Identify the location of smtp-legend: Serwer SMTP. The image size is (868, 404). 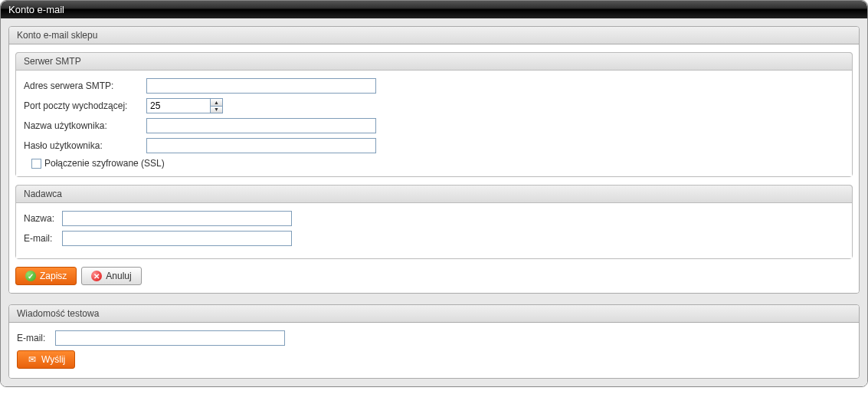
(434, 61).